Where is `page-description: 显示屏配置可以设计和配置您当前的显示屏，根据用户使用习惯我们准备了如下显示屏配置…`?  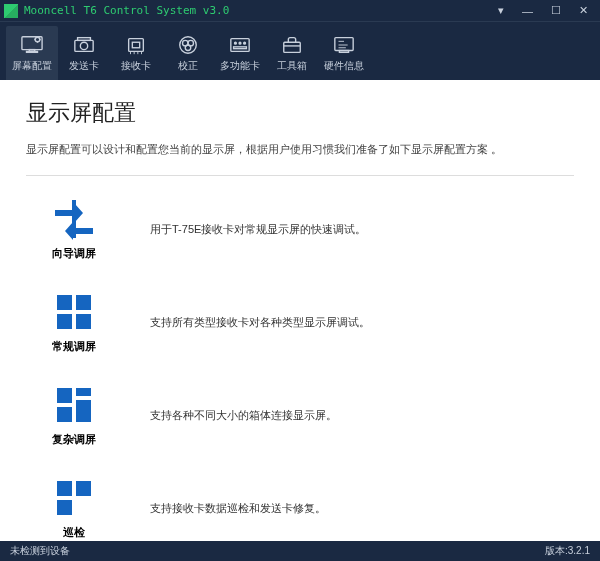
page-description: 显示屏配置可以设计和配置您当前的显示屏，根据用户使用习惯我们准备了如下显示屏配置… is located at coordinates (300, 150).